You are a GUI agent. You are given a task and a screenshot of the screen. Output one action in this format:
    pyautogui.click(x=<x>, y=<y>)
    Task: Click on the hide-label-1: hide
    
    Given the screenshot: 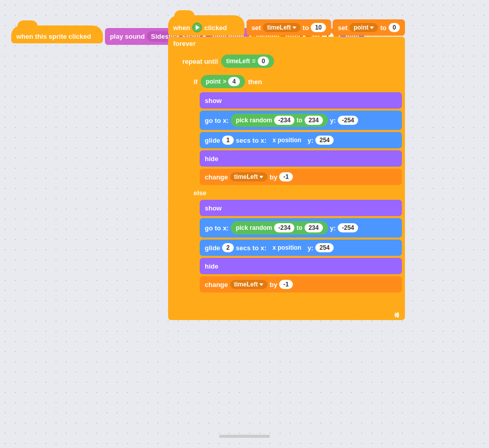 What is the action you would take?
    pyautogui.click(x=212, y=159)
    